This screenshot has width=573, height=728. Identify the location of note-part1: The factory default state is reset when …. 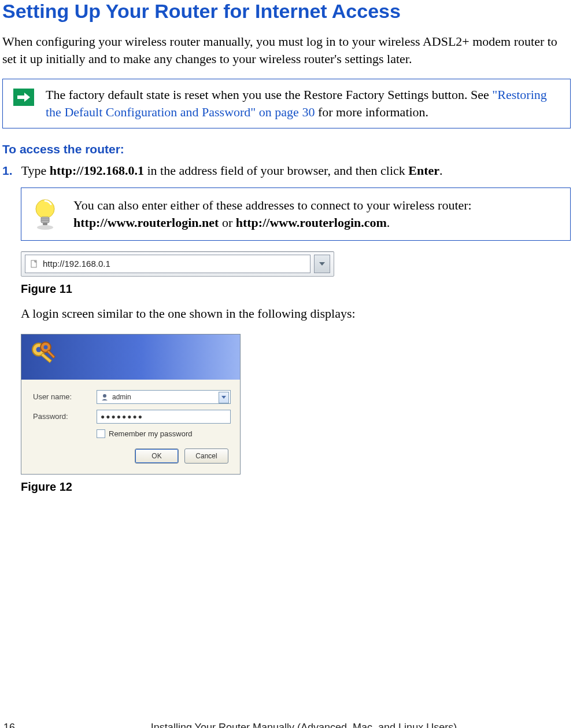
(269, 95).